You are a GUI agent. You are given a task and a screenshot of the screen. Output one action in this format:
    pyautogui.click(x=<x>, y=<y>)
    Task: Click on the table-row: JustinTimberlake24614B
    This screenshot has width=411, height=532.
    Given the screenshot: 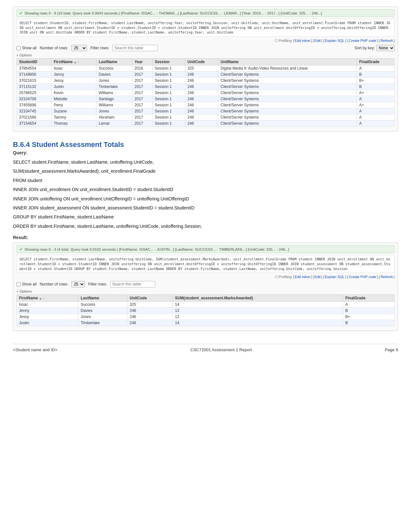 What is the action you would take?
    pyautogui.click(x=206, y=323)
    